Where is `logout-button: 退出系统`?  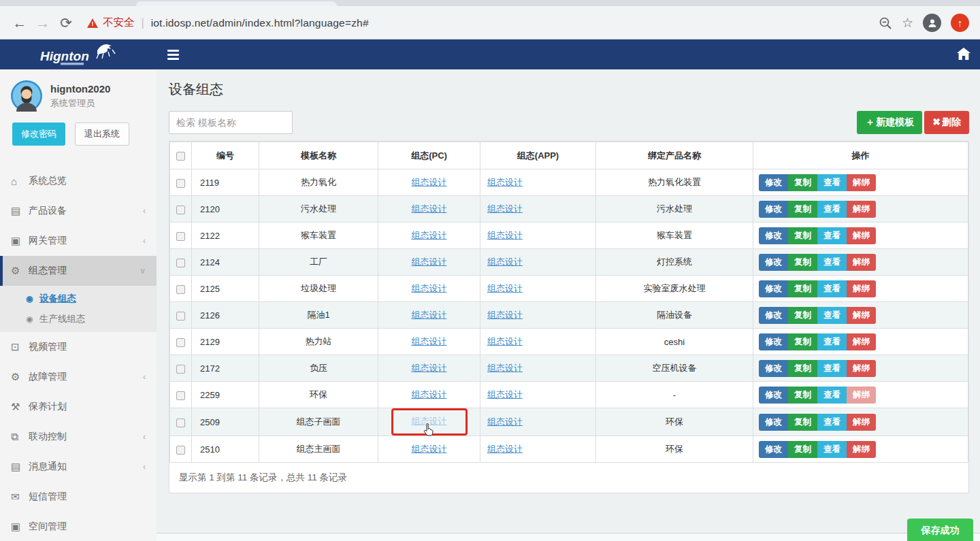 logout-button: 退出系统 is located at coordinates (102, 134).